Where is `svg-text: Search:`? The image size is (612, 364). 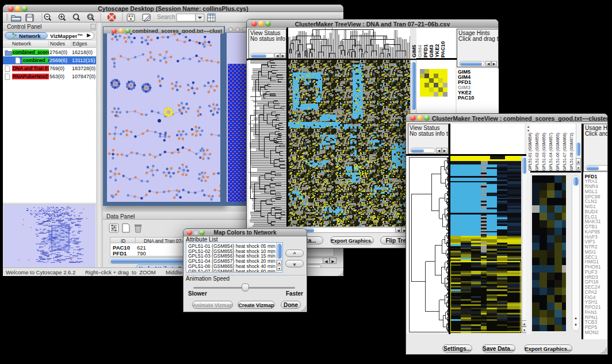 svg-text: Search: is located at coordinates (167, 17).